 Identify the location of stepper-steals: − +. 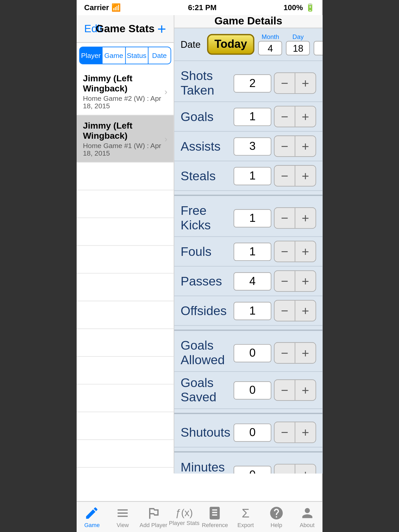
(295, 176).